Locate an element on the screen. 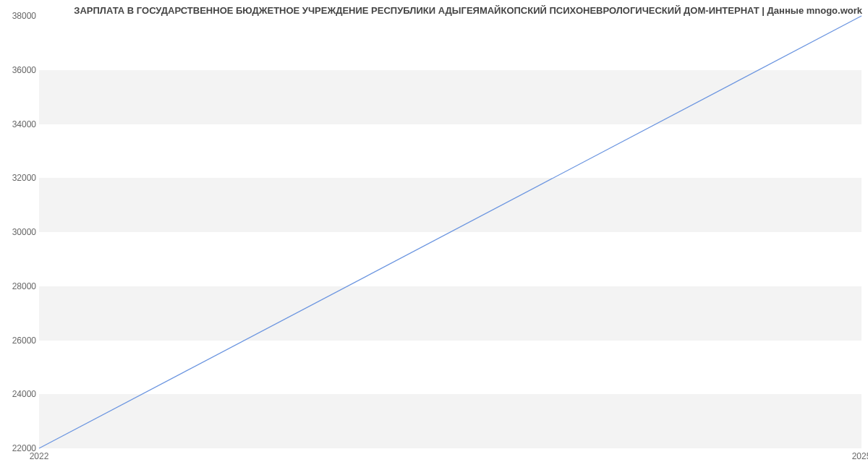  x-tick-label: 2022 is located at coordinates (39, 456).